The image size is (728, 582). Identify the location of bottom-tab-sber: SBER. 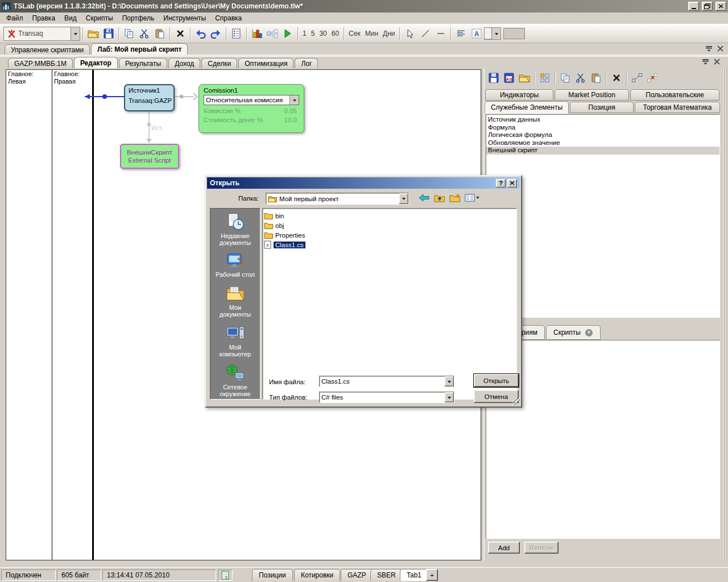
(387, 575).